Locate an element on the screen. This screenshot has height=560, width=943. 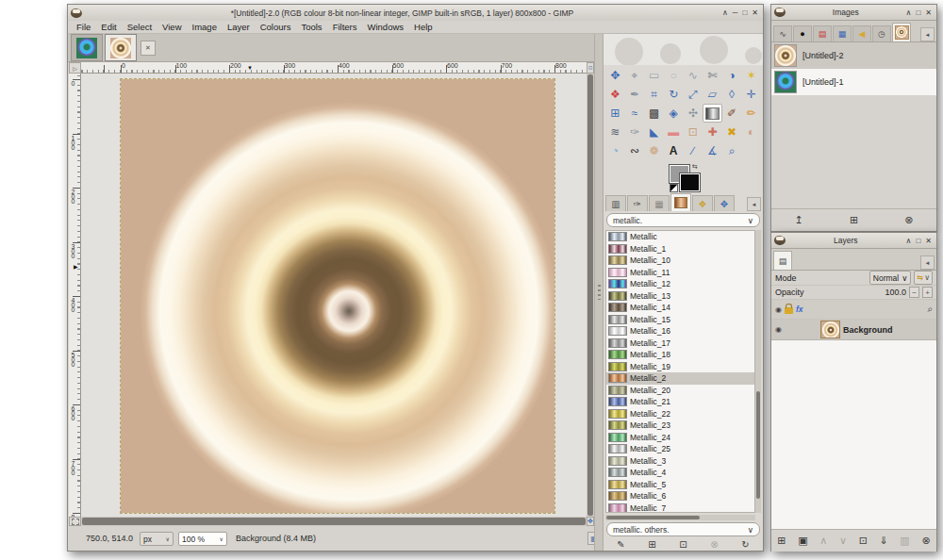
handle-transform-tool: ⊞ is located at coordinates (615, 113).